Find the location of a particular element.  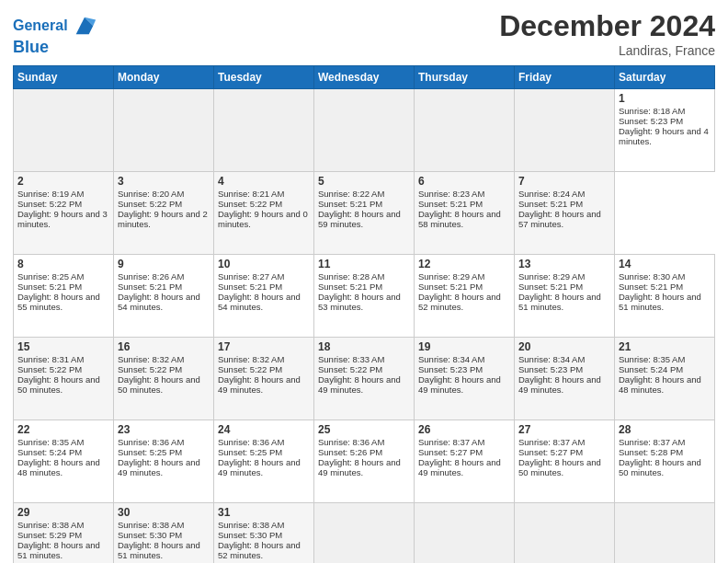

col-header-tuesday: Tuesday is located at coordinates (265, 77).